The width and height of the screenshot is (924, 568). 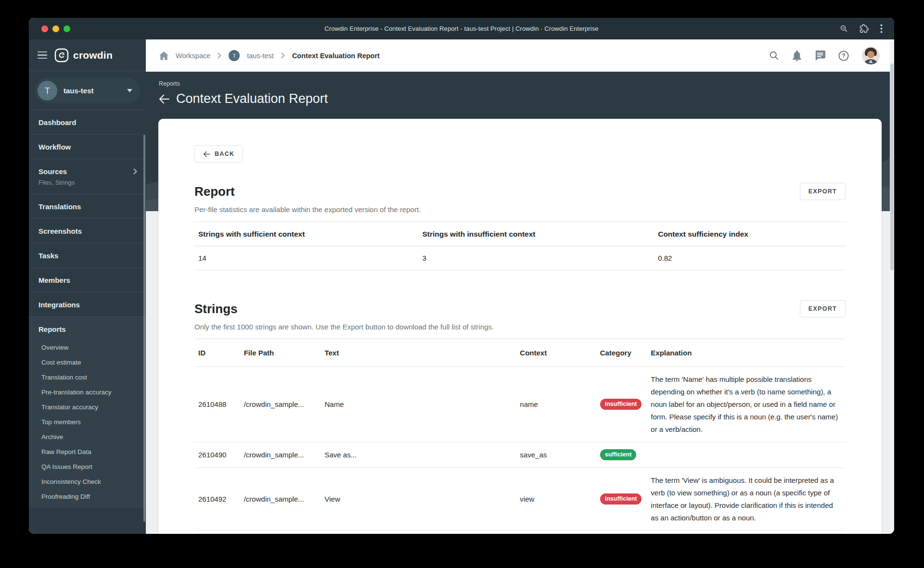 What do you see at coordinates (144, 328) in the screenshot?
I see `sidebar-scrollbar` at bounding box center [144, 328].